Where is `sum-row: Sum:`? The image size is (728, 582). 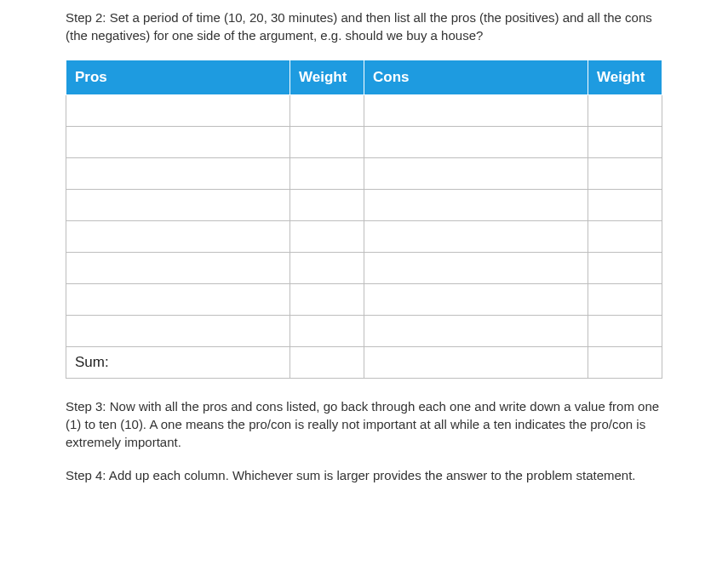
sum-row: Sum: is located at coordinates (364, 362).